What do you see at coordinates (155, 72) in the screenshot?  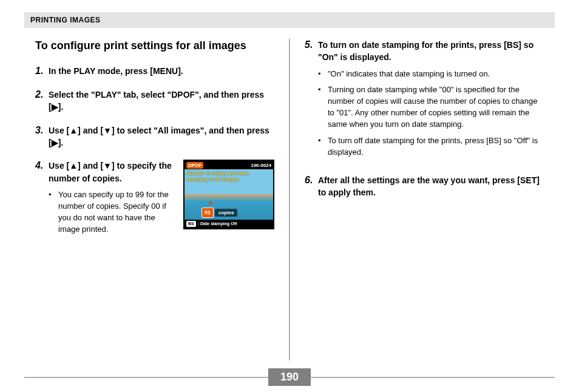 I see `step-1: 1. In the PLAY mode, press [MENU].` at bounding box center [155, 72].